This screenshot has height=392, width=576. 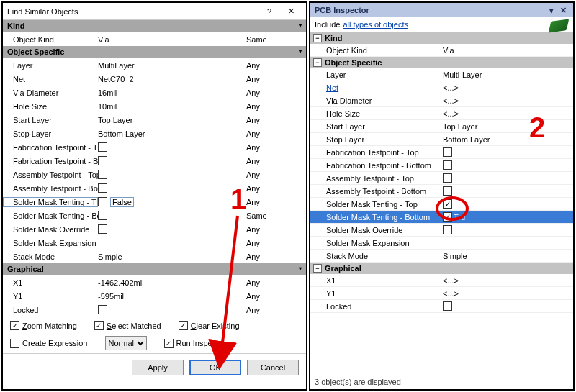 I want to click on inspector-row: Stop LayerBottom Layer, so click(x=442, y=140).